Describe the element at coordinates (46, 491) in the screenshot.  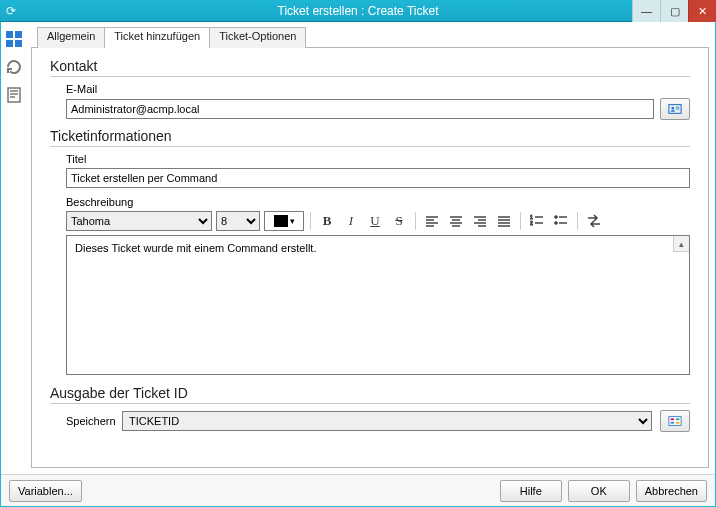
I see `variables-button: Variablen...` at that location.